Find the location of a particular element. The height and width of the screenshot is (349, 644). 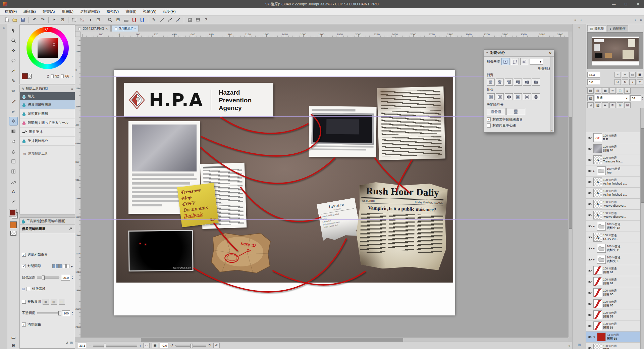

menu-selection: 選擇範圍(S) is located at coordinates (90, 11).